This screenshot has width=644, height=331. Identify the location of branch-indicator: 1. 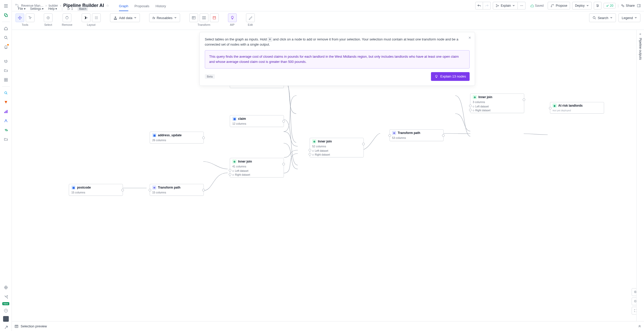
(70, 9).